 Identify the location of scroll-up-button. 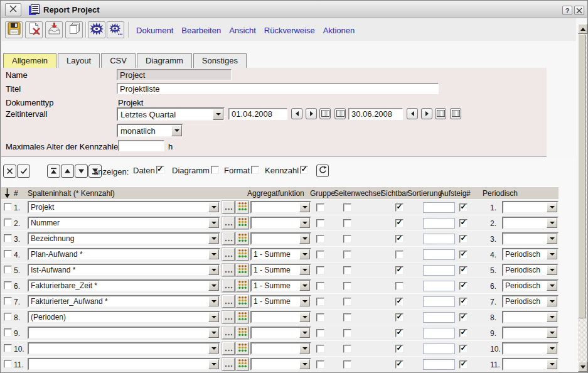
(582, 29).